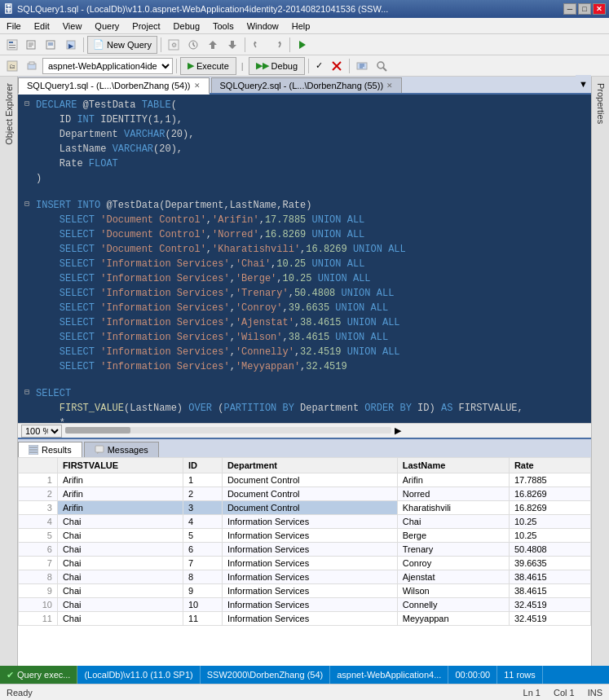  What do you see at coordinates (114, 86) in the screenshot?
I see `tab-sqlquery1: SQLQuery1.sql - (L...\DorbenZhang (54)) …` at bounding box center [114, 86].